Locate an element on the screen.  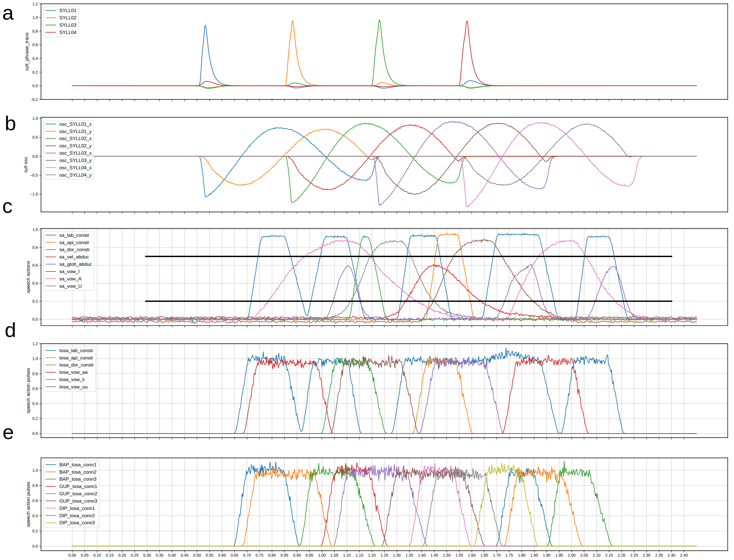
svg-text: 2.45 is located at coordinates (684, 555).